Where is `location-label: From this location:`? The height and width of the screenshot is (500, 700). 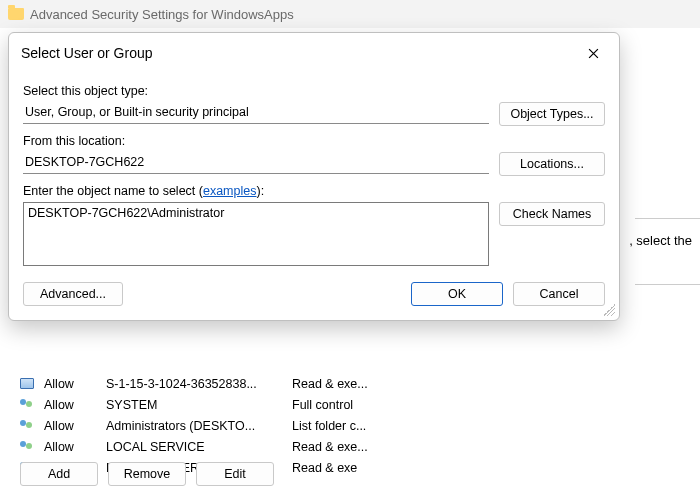 location-label: From this location: is located at coordinates (314, 141).